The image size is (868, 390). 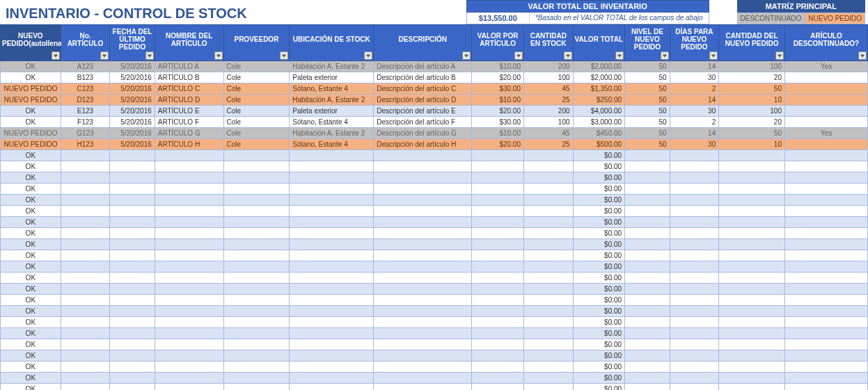 I want to click on cell: H123, so click(x=85, y=145).